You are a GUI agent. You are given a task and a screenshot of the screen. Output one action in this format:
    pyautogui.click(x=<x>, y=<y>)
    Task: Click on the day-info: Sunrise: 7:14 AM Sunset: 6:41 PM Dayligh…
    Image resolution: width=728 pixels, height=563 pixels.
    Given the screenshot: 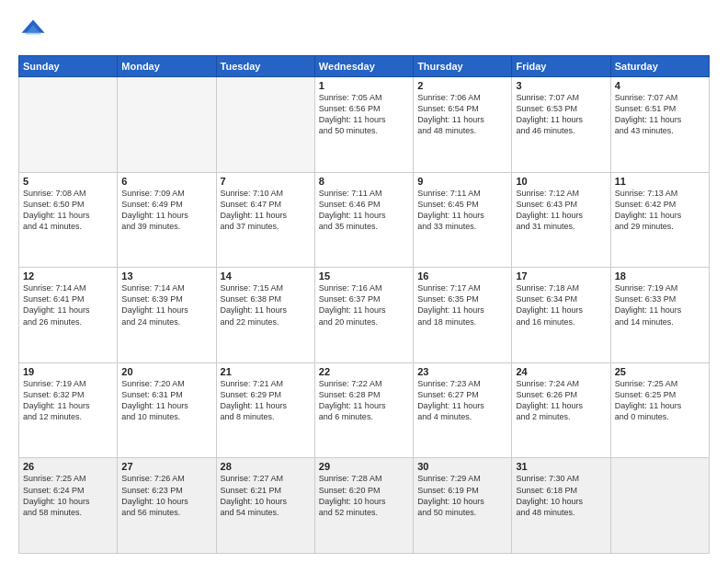 What is the action you would take?
    pyautogui.click(x=68, y=305)
    